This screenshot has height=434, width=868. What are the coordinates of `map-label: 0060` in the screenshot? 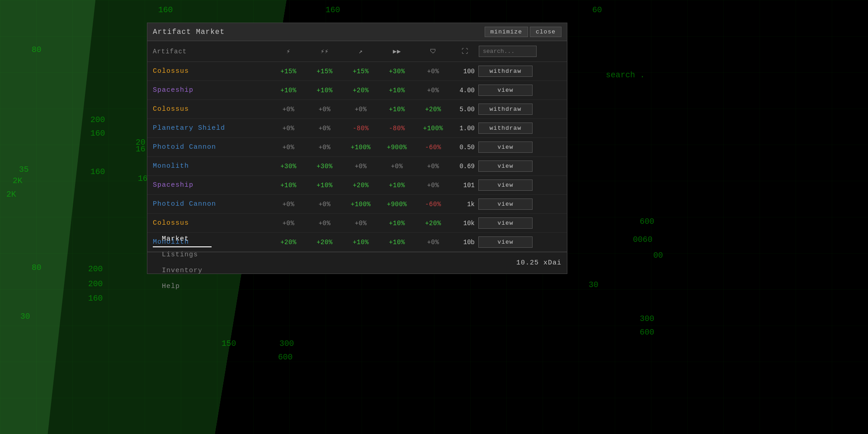 It's located at (643, 240).